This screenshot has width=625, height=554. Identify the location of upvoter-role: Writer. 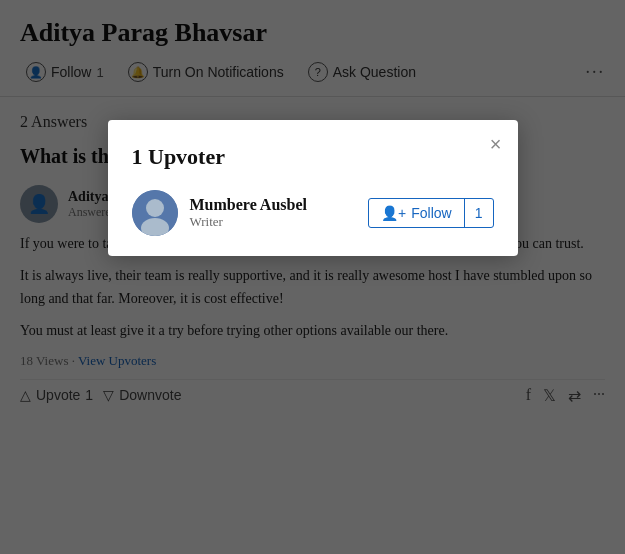
(274, 222).